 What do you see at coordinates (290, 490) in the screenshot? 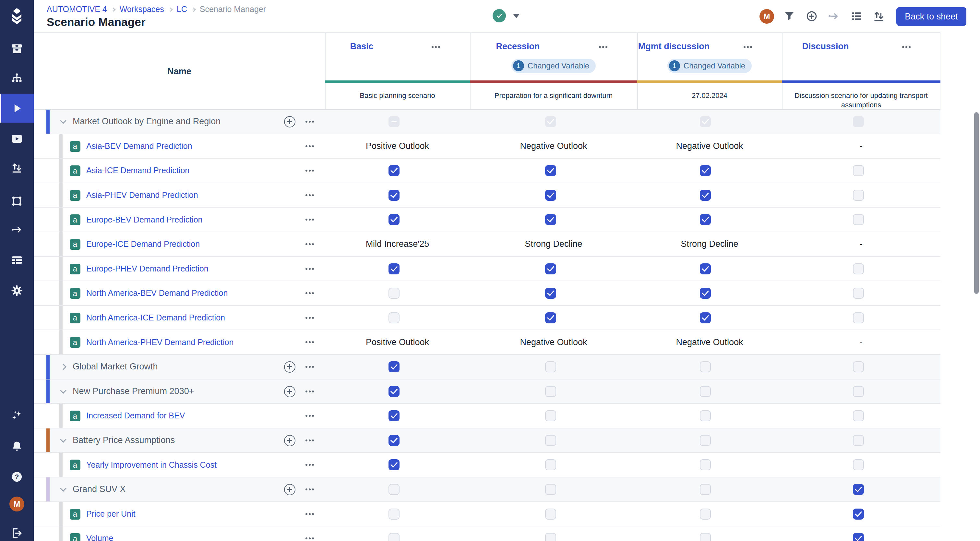
I see `add-assumption-button` at bounding box center [290, 490].